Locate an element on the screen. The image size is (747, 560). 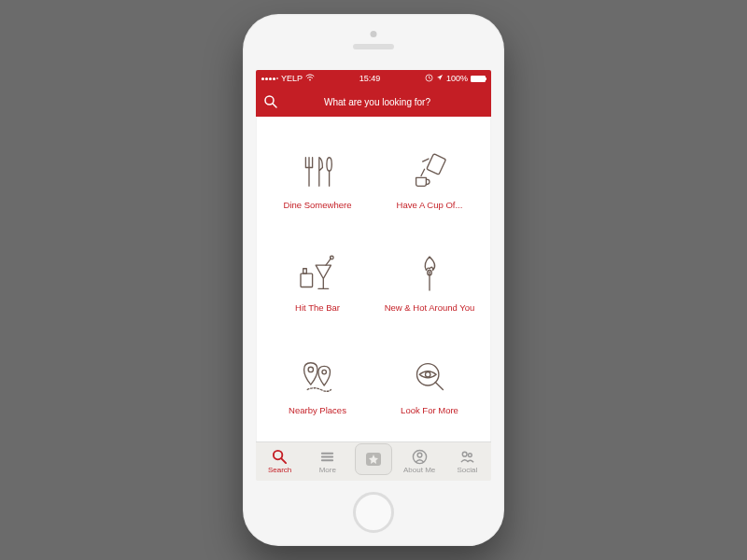
wifi-icon is located at coordinates (310, 78).